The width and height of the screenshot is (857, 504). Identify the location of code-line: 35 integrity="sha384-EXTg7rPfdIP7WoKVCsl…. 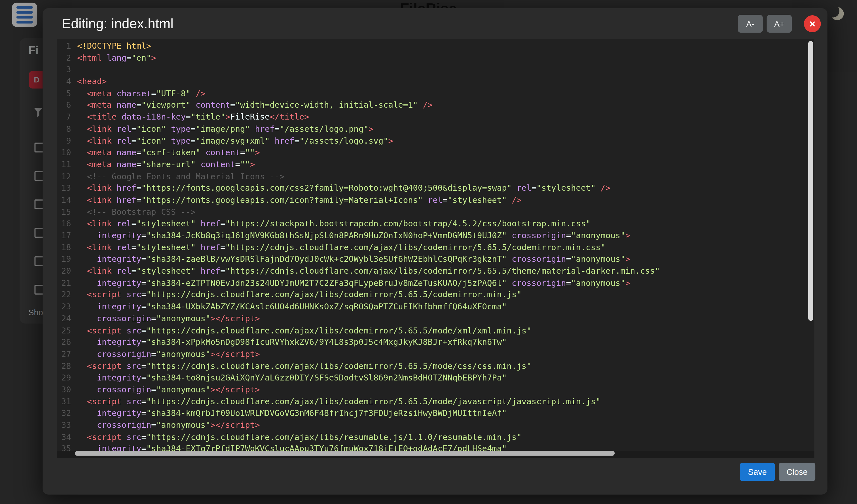
(436, 447).